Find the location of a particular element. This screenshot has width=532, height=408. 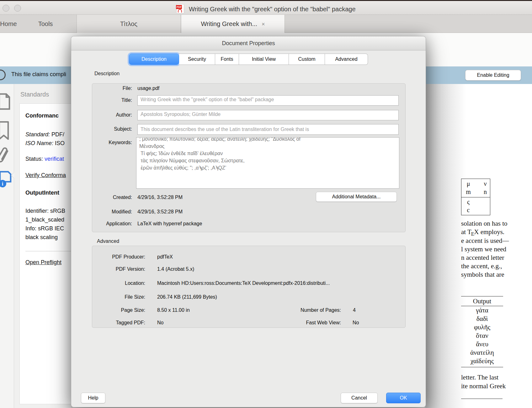

location-label: Location: is located at coordinates (118, 283).